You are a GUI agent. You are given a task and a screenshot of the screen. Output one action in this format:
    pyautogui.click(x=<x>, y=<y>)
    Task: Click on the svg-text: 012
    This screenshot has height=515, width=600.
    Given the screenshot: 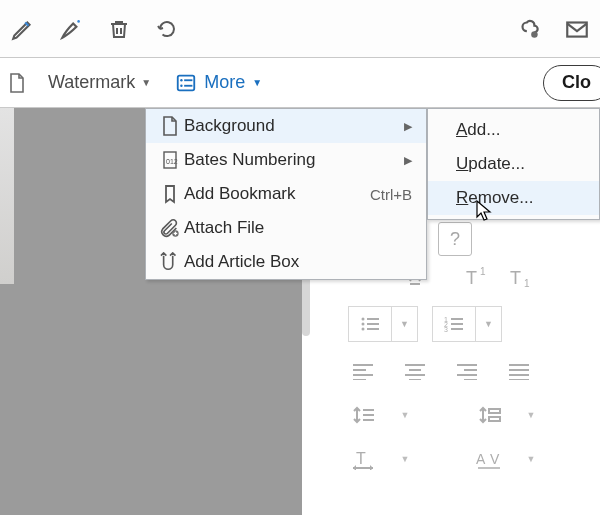 What is the action you would take?
    pyautogui.click(x=172, y=162)
    